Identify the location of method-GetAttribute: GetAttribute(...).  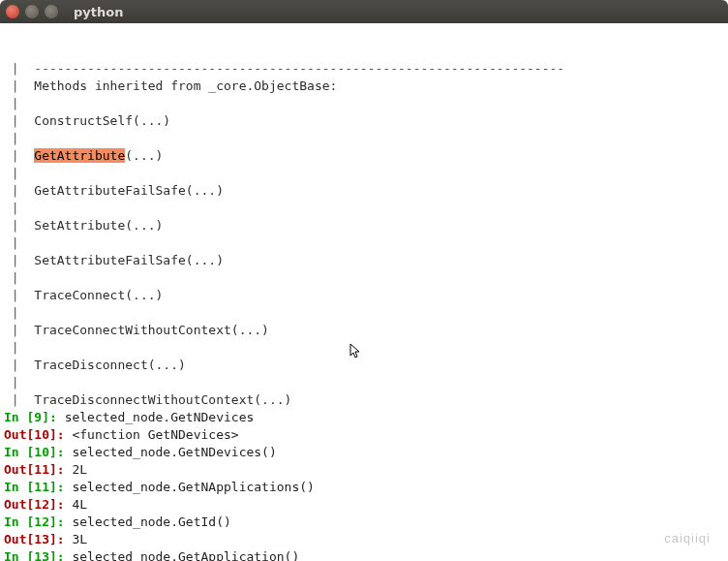
(99, 155).